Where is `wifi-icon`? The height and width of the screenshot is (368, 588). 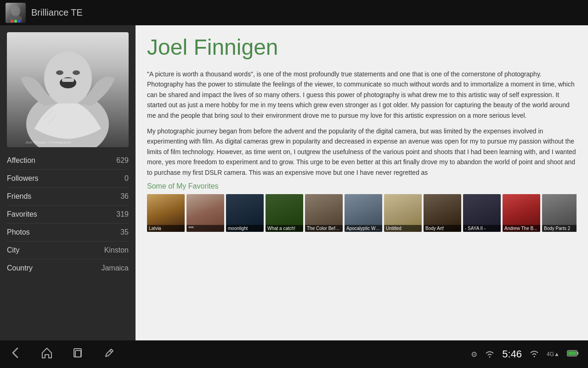
wifi-icon is located at coordinates (534, 354).